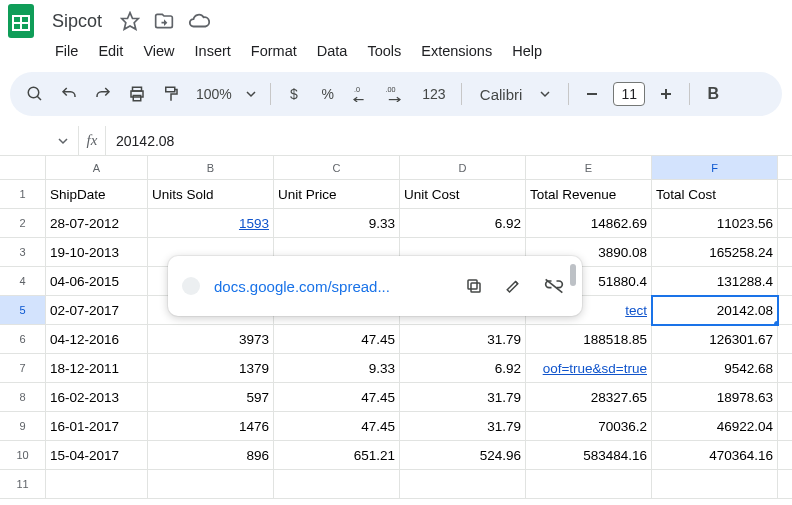 Image resolution: width=792 pixels, height=505 pixels. Describe the element at coordinates (97, 398) in the screenshot. I see `cell: 16-02-2013` at that location.